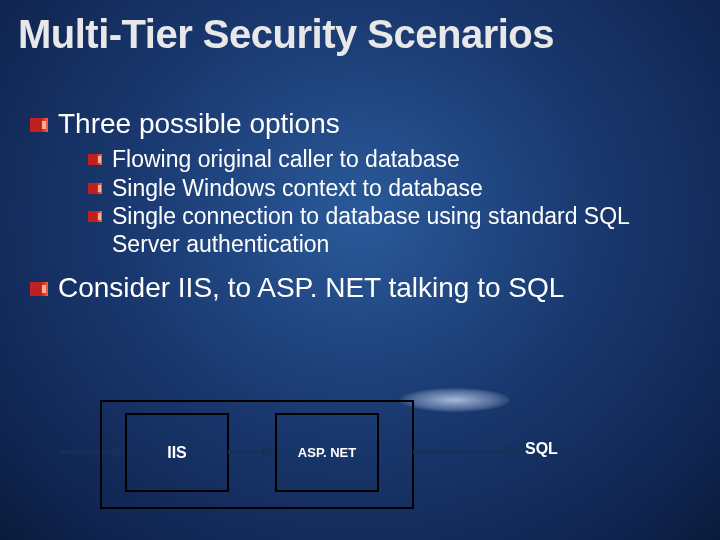 Image resolution: width=720 pixels, height=540 pixels. Describe the element at coordinates (286, 34) in the screenshot. I see `slide-title: Multi-Tier Security Scenarios` at that location.